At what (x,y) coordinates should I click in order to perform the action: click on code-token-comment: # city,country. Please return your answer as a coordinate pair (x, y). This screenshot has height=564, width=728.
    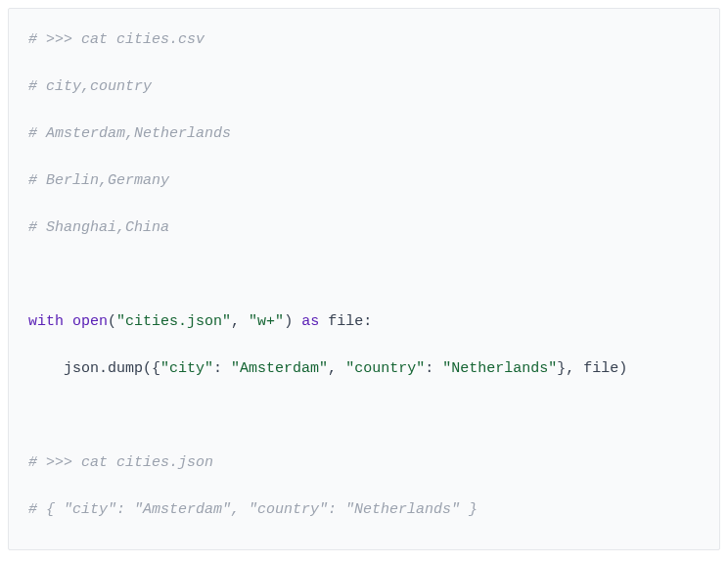
    Looking at the image, I should click on (90, 86).